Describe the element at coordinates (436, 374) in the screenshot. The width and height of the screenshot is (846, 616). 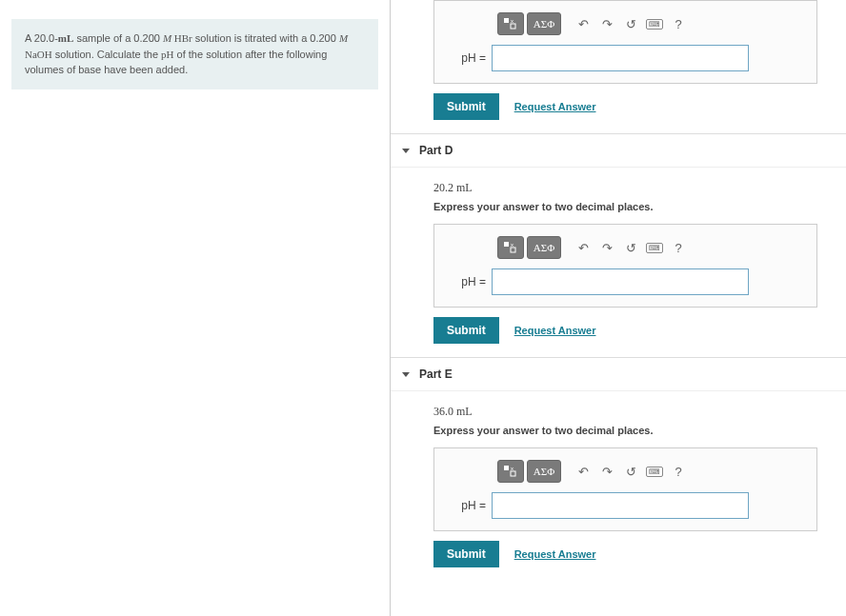
I see `part-title: Part E` at that location.